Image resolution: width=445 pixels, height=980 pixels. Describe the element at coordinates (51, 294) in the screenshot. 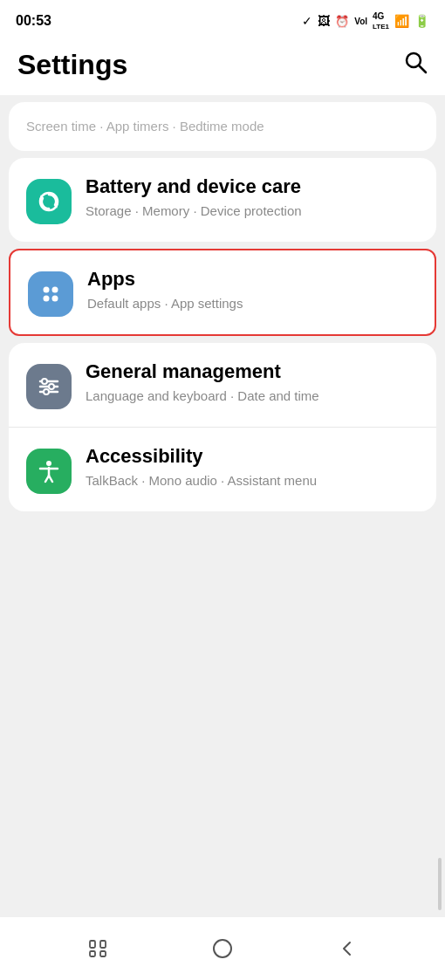

I see `apps-icon-container` at that location.